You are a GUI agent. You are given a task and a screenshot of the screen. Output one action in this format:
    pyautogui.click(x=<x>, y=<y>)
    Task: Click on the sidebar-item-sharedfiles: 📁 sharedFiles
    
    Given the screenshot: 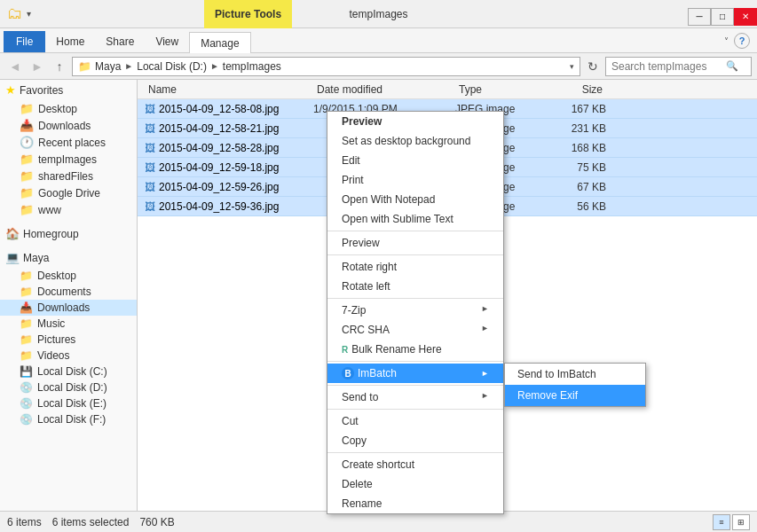 What is the action you would take?
    pyautogui.click(x=68, y=176)
    